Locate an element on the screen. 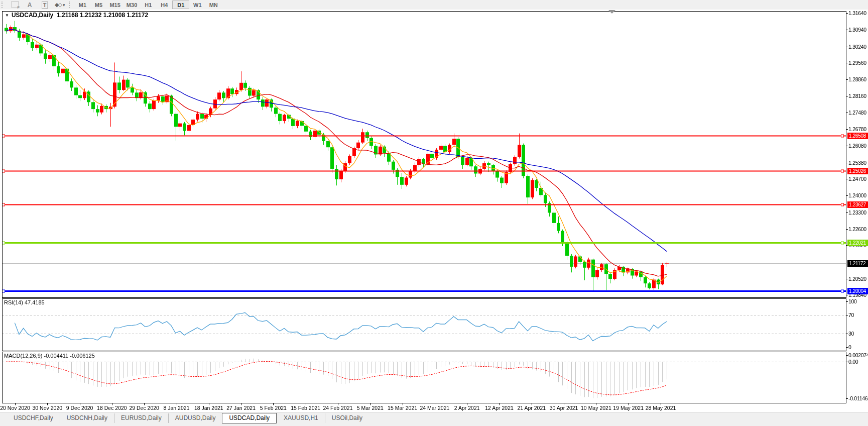 The image size is (868, 426). symbol-tab-usdchf: USDCHF,Daily is located at coordinates (33, 418).